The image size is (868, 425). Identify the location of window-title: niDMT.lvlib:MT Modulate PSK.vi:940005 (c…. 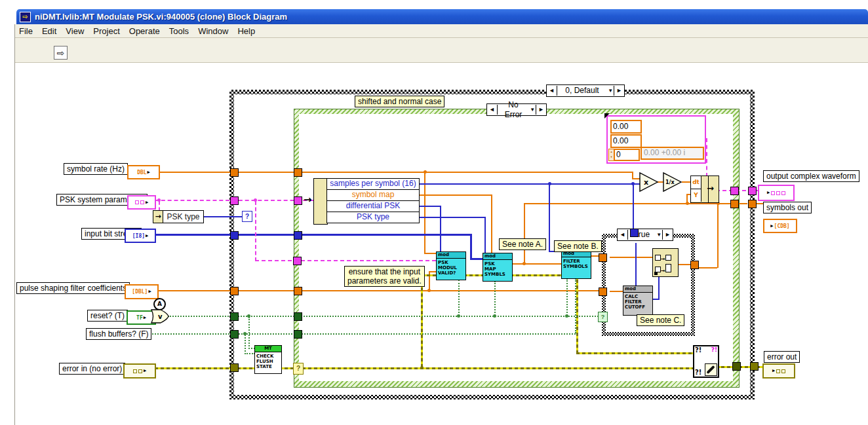
(161, 17).